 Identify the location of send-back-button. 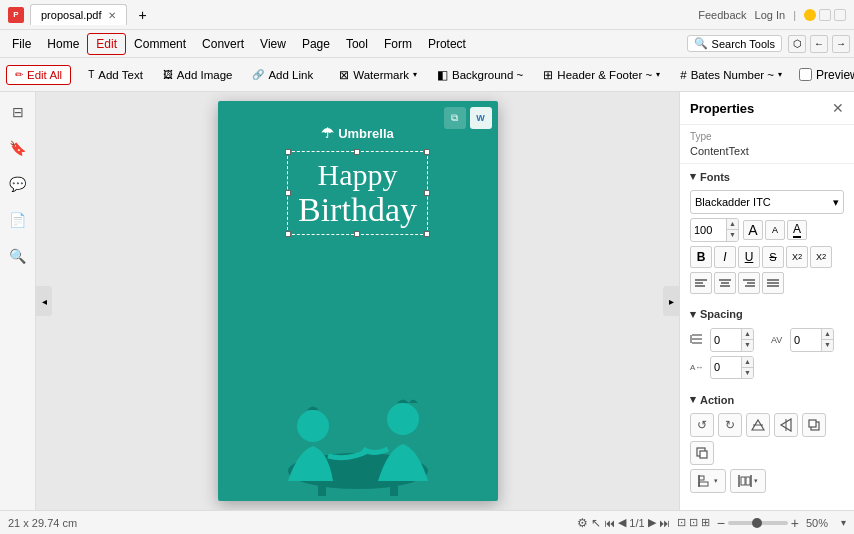
(702, 453).